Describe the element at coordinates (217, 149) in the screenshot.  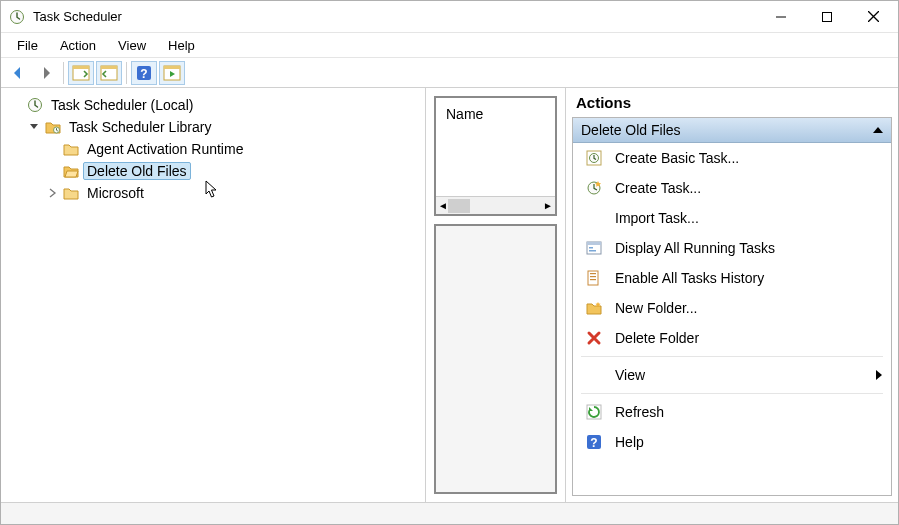
I see `navigation-tree: ▸ Task Scheduler (Local)` at that location.